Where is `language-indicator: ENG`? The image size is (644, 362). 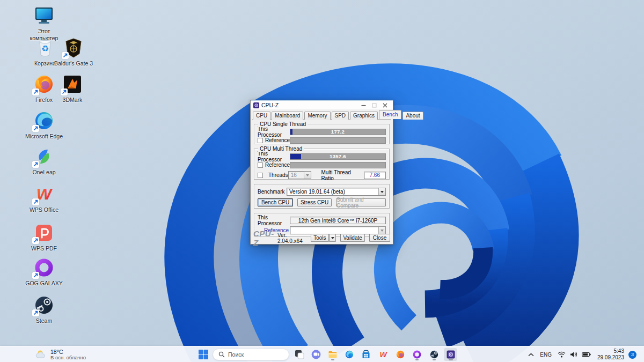 language-indicator: ENG is located at coordinates (546, 354).